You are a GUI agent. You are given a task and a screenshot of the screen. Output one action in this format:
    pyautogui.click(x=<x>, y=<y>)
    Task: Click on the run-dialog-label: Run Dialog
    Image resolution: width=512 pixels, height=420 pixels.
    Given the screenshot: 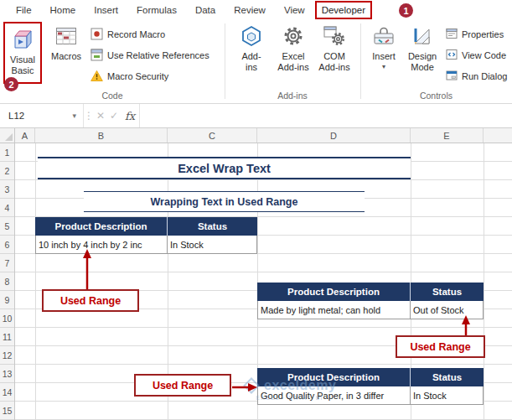 What is the action you would take?
    pyautogui.click(x=484, y=76)
    